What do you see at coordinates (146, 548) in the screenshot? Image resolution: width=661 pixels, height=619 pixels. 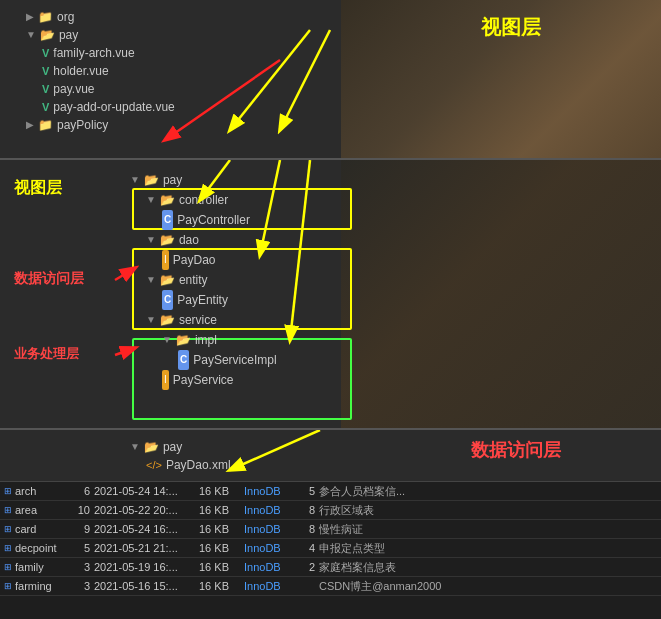 I see `table-date: 2021-05-21 21:...` at bounding box center [146, 548].